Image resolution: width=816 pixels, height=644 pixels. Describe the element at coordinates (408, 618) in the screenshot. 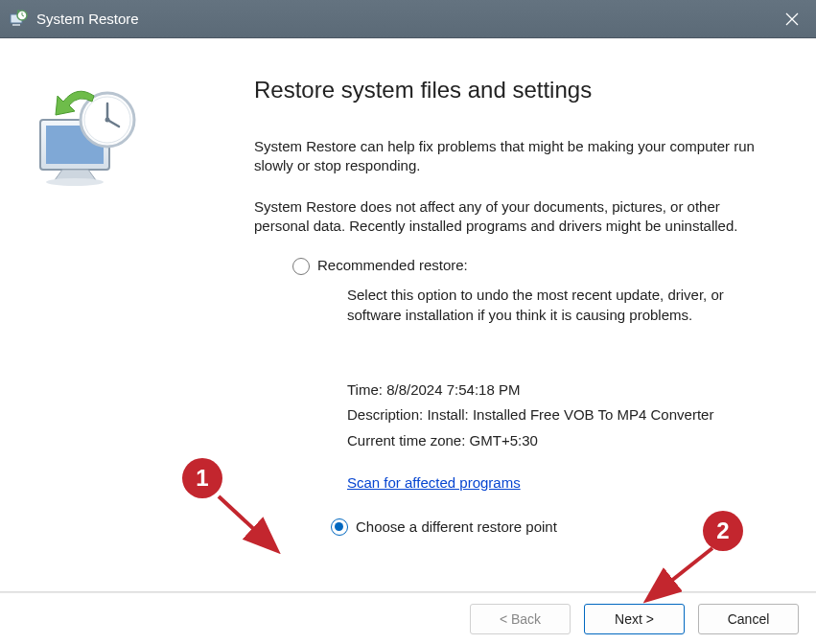

I see `wizard-button-bar: < Back Next > Cancel` at that location.